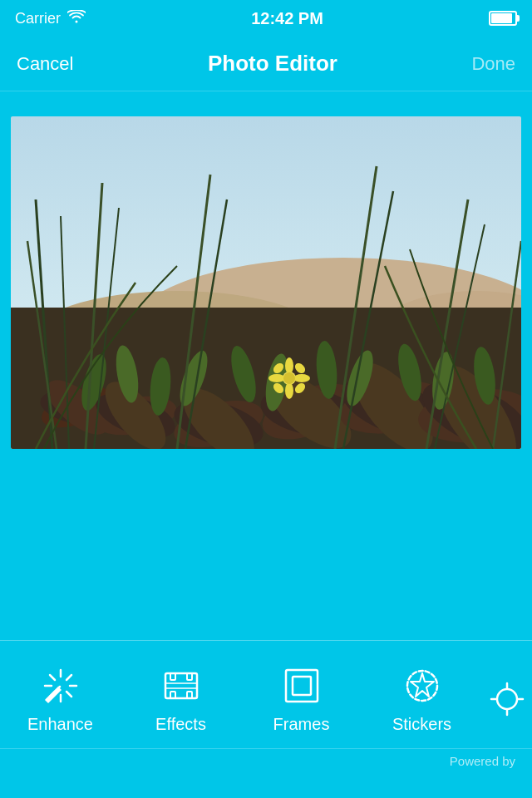 This screenshot has width=532, height=798. I want to click on nav-bar: Cancel Photo Editor Done, so click(266, 64).